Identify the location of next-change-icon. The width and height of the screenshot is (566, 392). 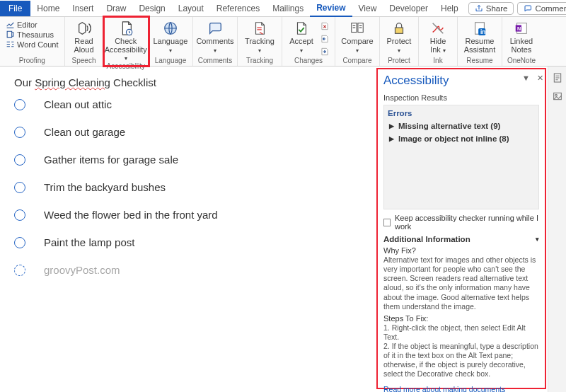
(325, 52).